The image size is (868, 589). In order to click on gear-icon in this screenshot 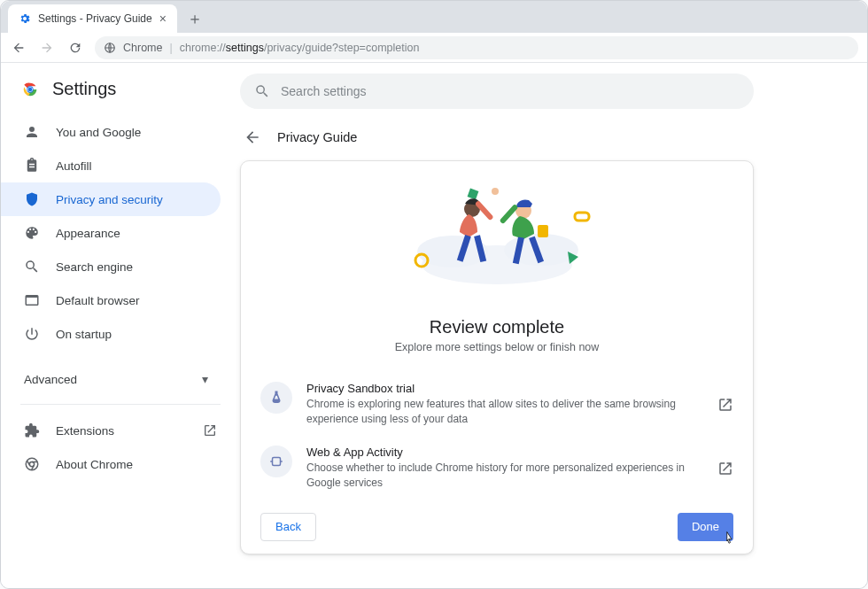, I will do `click(25, 19)`.